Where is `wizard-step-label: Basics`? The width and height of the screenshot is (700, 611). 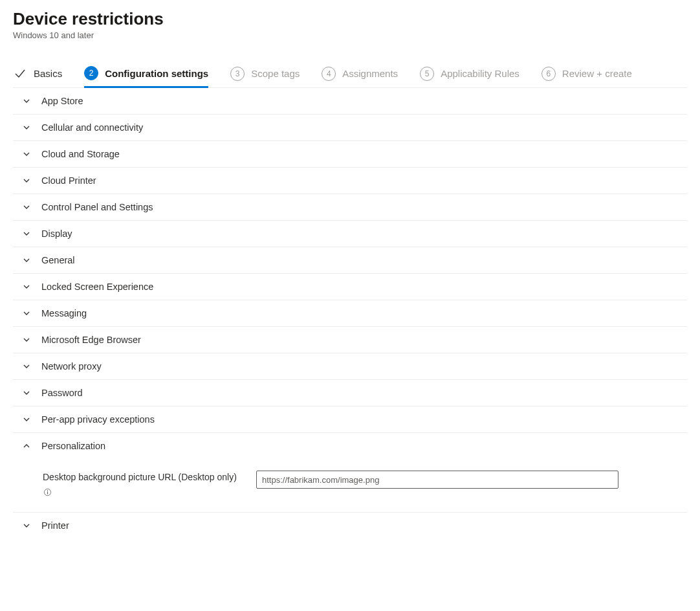
wizard-step-label: Basics is located at coordinates (48, 74).